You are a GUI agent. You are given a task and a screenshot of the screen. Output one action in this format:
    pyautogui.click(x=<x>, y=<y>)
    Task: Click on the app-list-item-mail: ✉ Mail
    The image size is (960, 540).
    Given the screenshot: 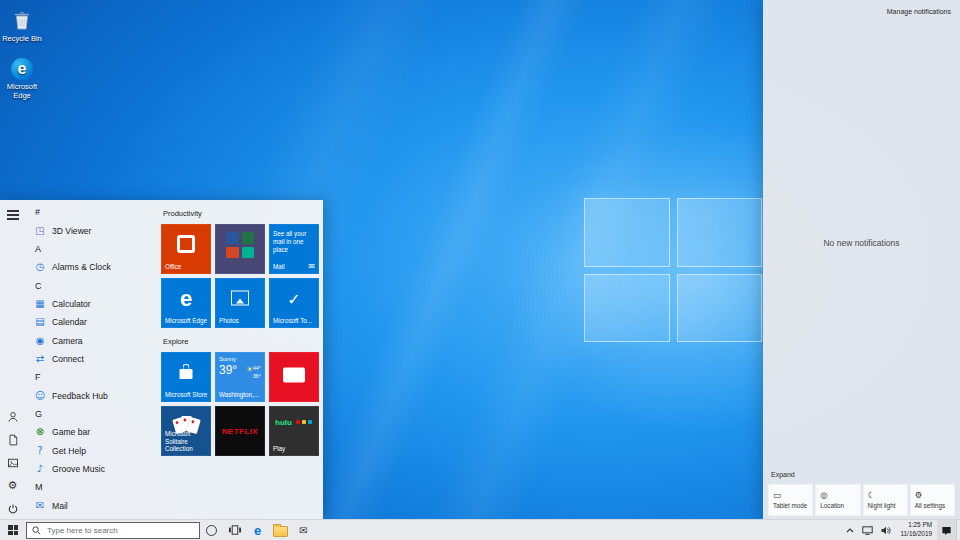 What is the action you would take?
    pyautogui.click(x=92, y=506)
    